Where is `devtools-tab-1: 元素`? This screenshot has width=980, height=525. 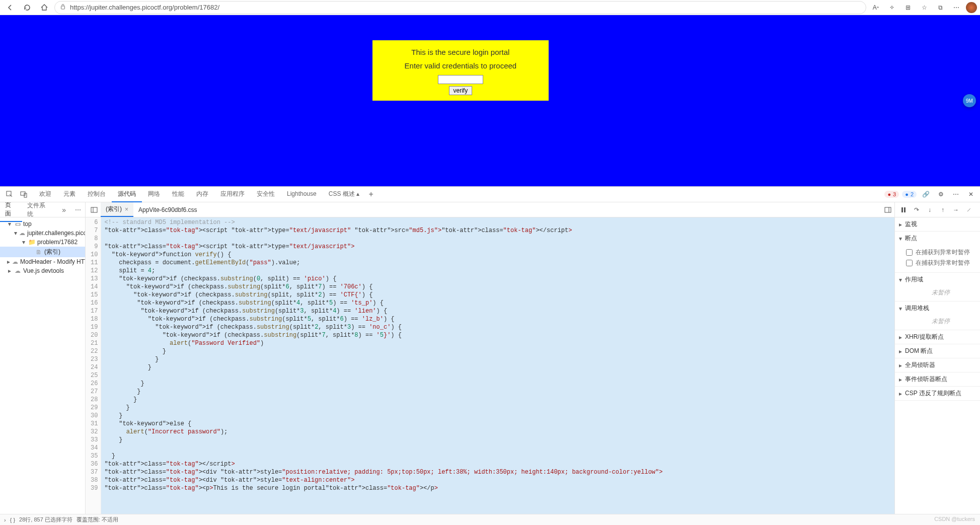
devtools-tab-1: 元素 is located at coordinates (69, 194).